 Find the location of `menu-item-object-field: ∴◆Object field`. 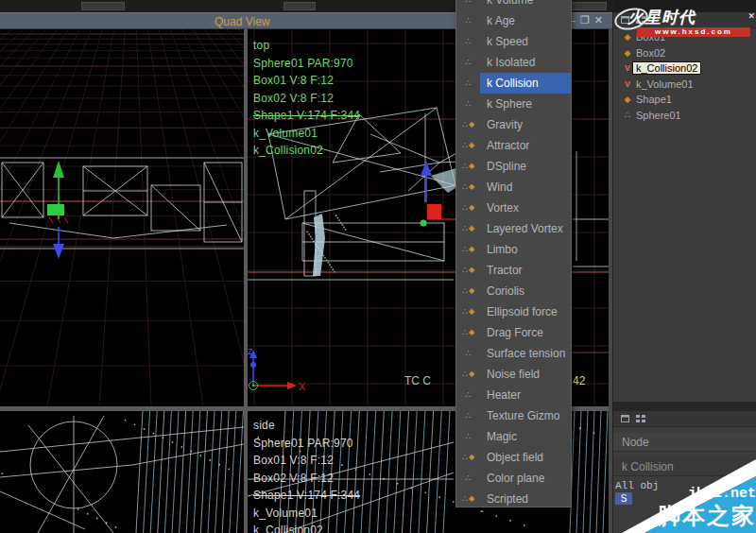

menu-item-object-field: ∴◆Object field is located at coordinates (514, 457).